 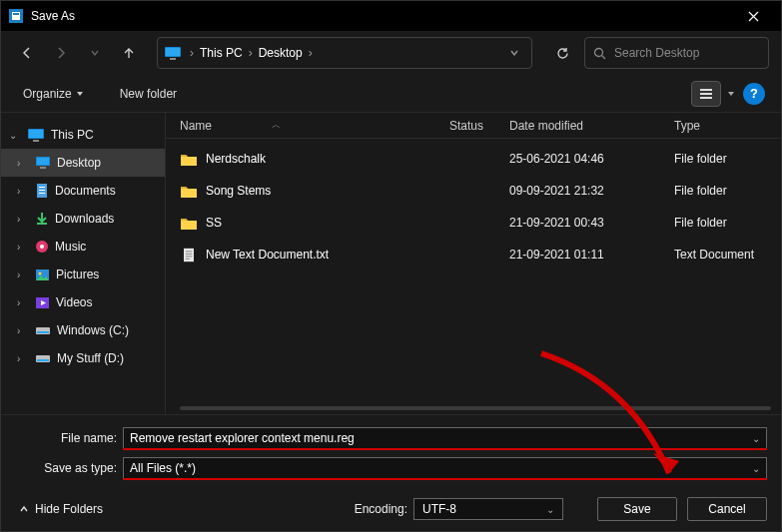 What do you see at coordinates (83, 330) in the screenshot?
I see `sidebar-item-drive-c: › Windows (C:)` at bounding box center [83, 330].